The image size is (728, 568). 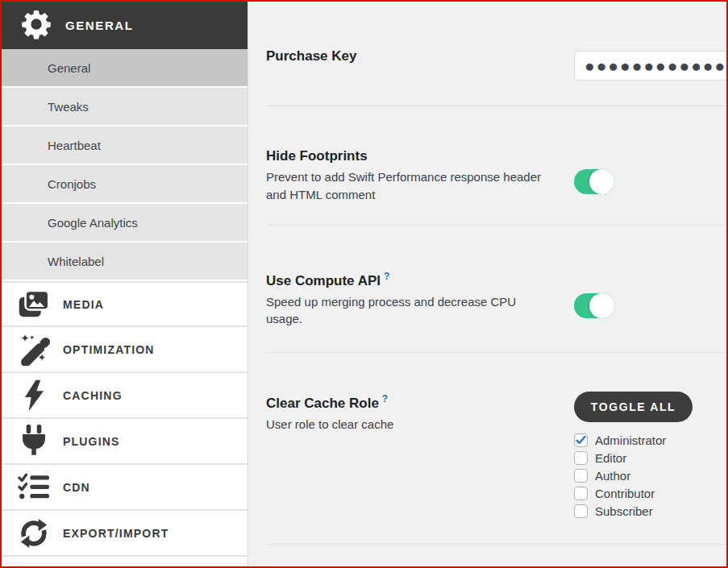 I want to click on sidebar-section-export-import: EXPORT/IMPORT, so click(x=124, y=533).